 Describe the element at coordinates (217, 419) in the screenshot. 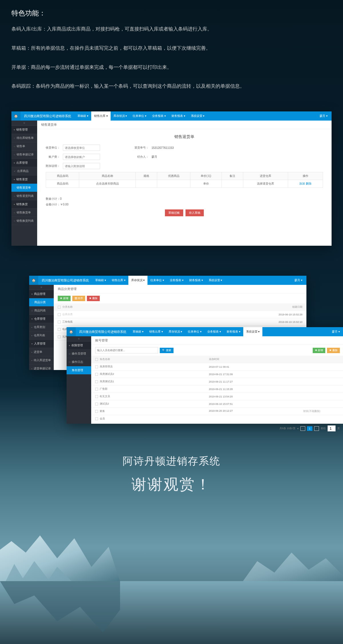

I see `table-row: 会员` at that location.